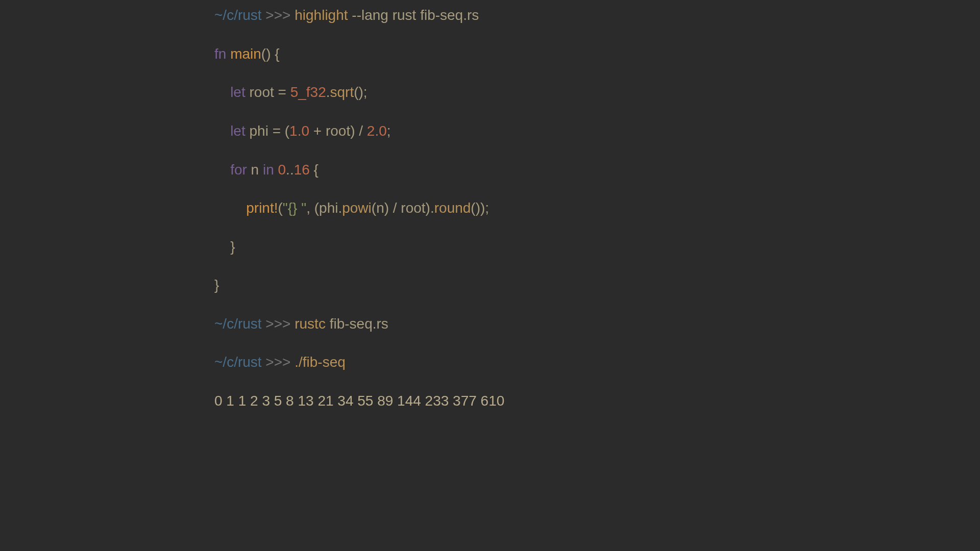  What do you see at coordinates (271, 54) in the screenshot?
I see `punct: () {` at bounding box center [271, 54].